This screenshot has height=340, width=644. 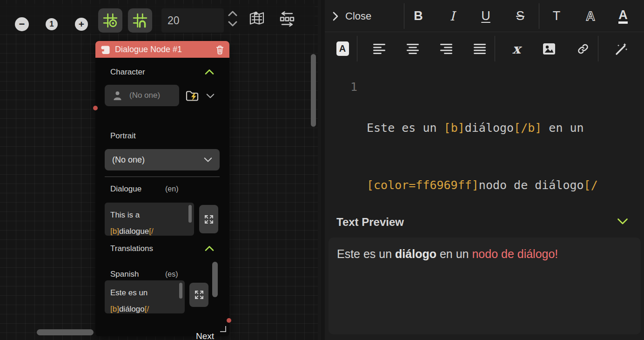 What do you see at coordinates (413, 49) in the screenshot?
I see `align-center-icon` at bounding box center [413, 49].